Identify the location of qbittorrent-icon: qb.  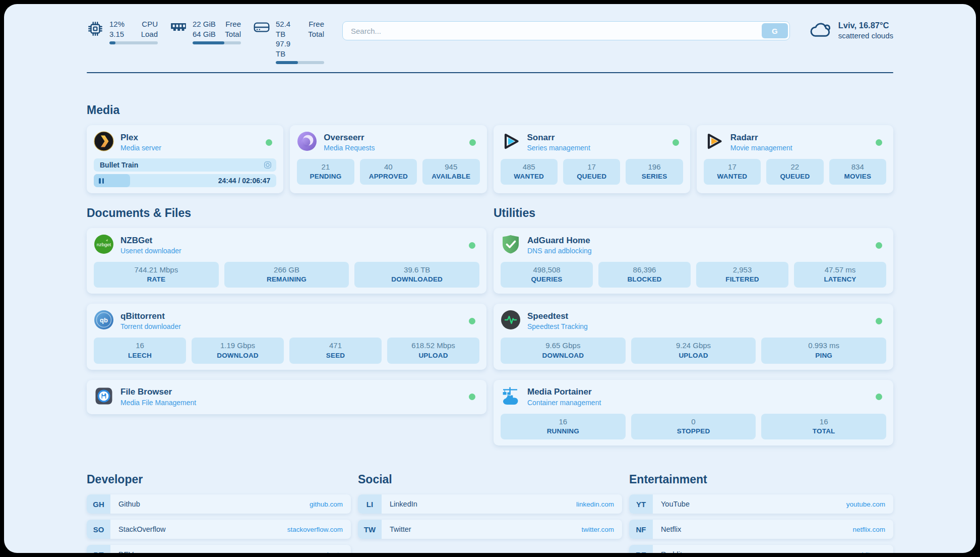
(104, 321).